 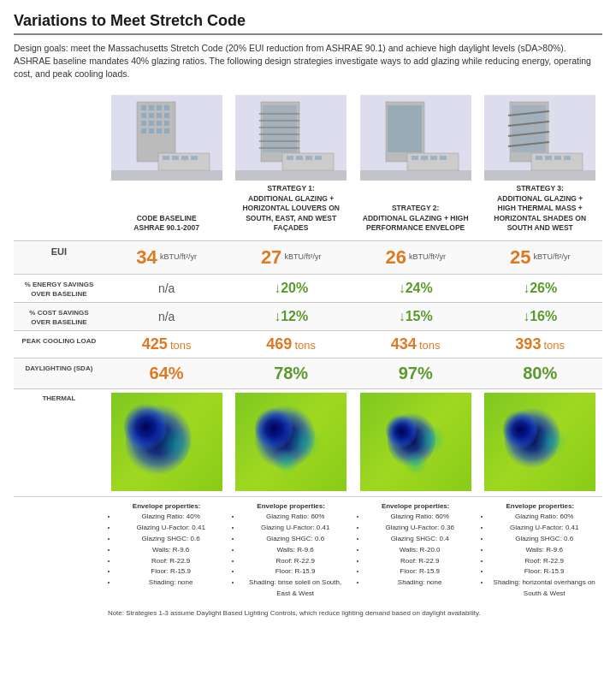 I want to click on daylighting-strategy3: 80%, so click(x=540, y=374).